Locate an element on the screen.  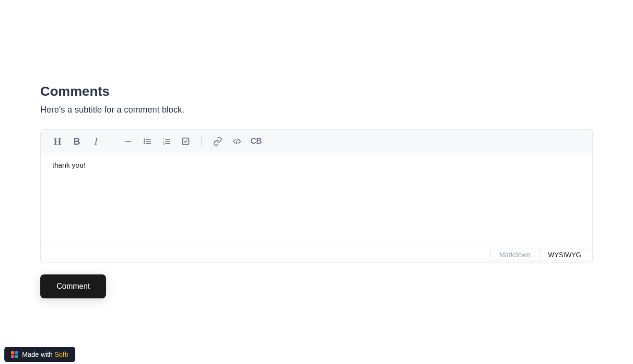
svg-text: 2 is located at coordinates (164, 144).